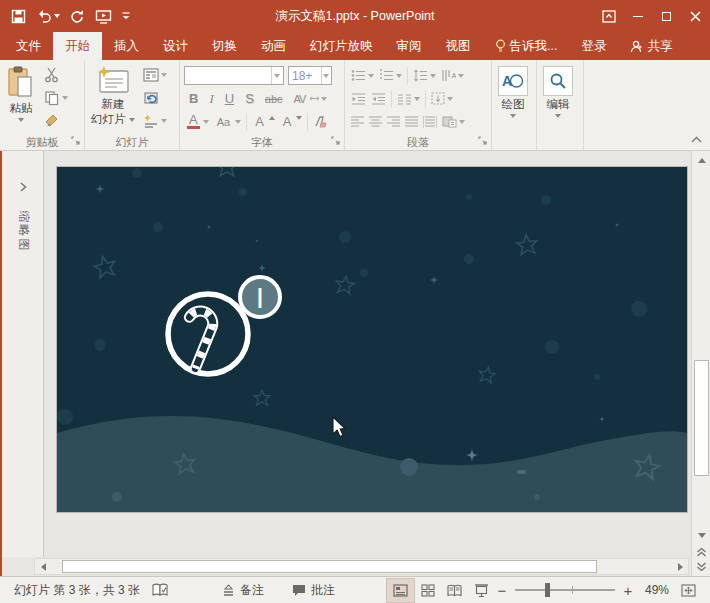  I want to click on scroll-left-button, so click(43, 566).